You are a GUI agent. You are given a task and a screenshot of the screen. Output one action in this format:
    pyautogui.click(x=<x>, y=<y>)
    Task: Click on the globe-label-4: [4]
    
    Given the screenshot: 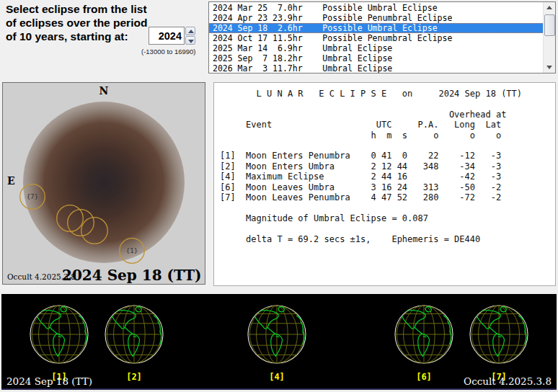 What is the action you would take?
    pyautogui.click(x=277, y=377)
    